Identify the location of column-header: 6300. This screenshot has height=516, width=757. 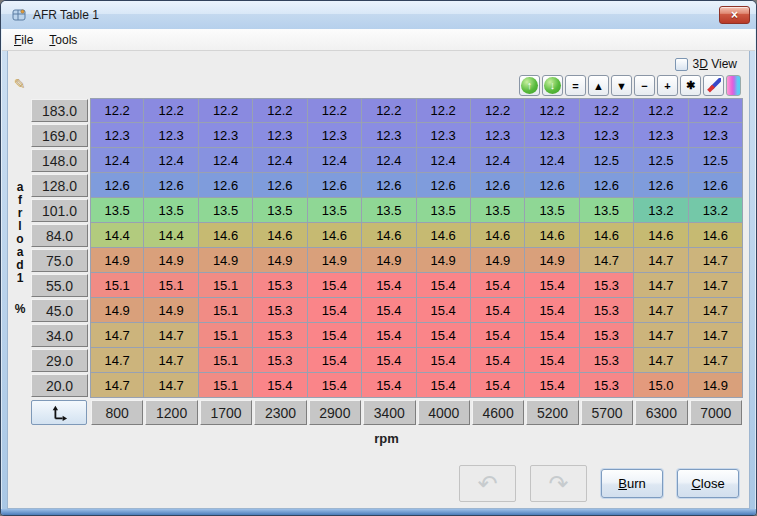
(661, 412).